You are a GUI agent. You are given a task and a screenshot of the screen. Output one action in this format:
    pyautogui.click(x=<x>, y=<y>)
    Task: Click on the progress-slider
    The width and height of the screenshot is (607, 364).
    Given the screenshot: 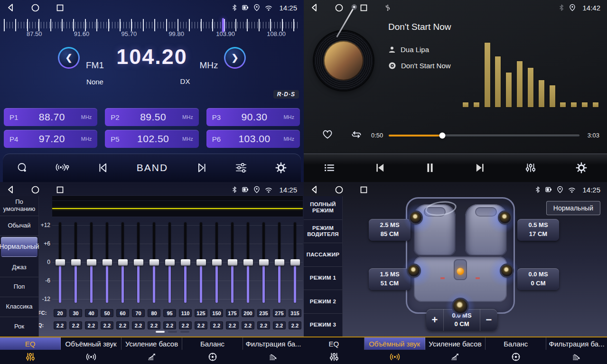 What is the action you would take?
    pyautogui.click(x=484, y=136)
    